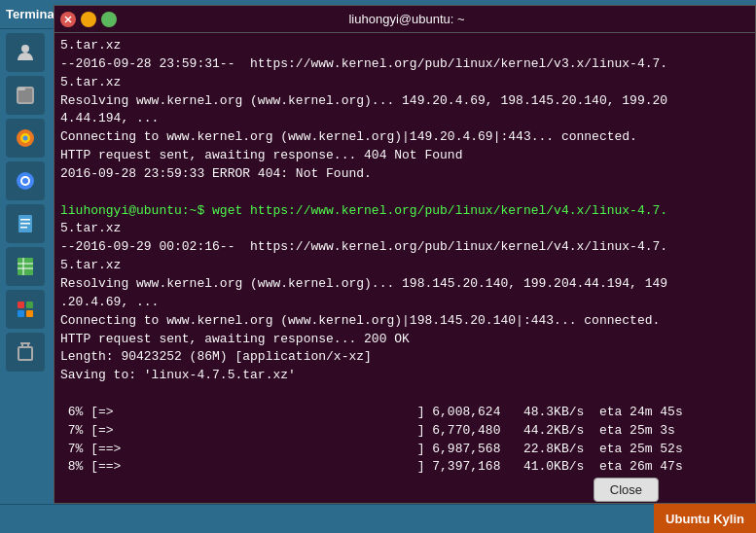 The height and width of the screenshot is (533, 756). What do you see at coordinates (25, 95) in the screenshot?
I see `sidebar-icon-files` at bounding box center [25, 95].